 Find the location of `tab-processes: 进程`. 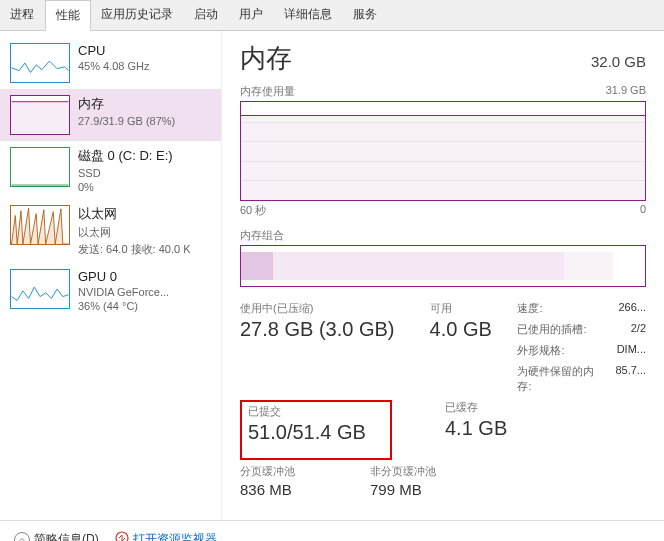

tab-processes: 进程 is located at coordinates (22, 15).